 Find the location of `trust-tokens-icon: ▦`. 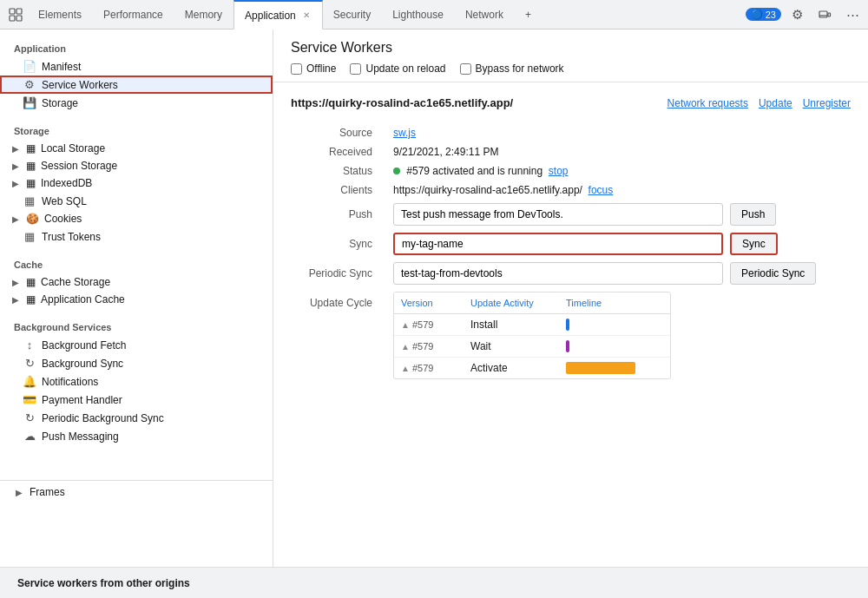

trust-tokens-icon: ▦ is located at coordinates (30, 236).